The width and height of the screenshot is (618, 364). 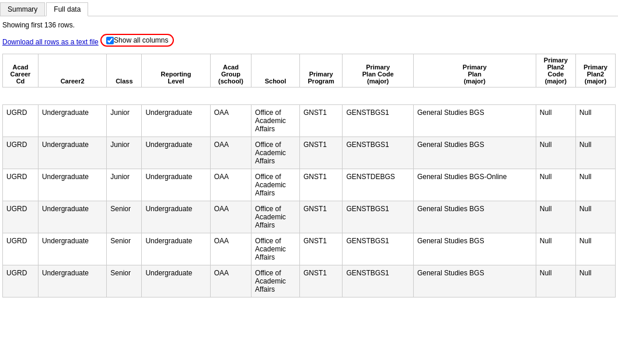 I want to click on tab-bar: Summary Full data, so click(x=309, y=8).